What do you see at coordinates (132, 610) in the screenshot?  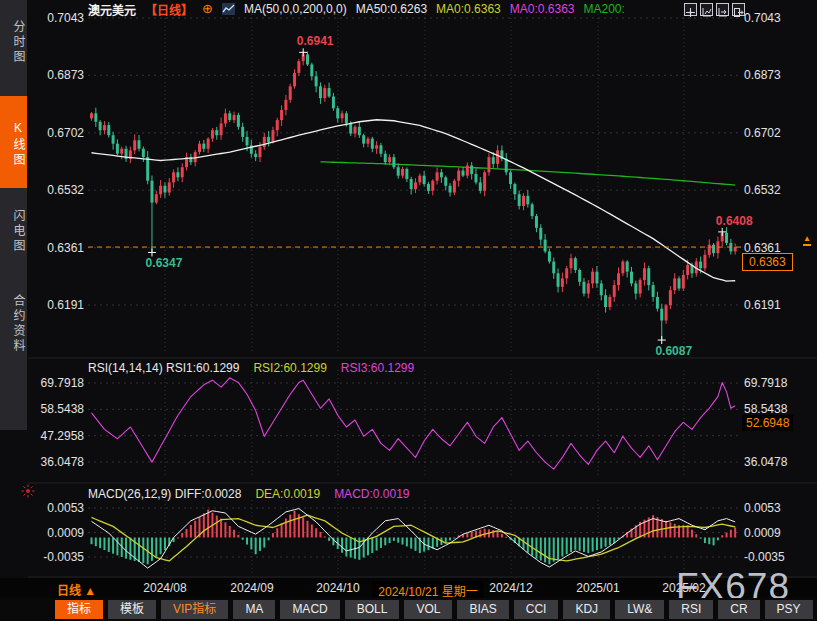 I see `toolbar-button-模板: 模板` at bounding box center [132, 610].